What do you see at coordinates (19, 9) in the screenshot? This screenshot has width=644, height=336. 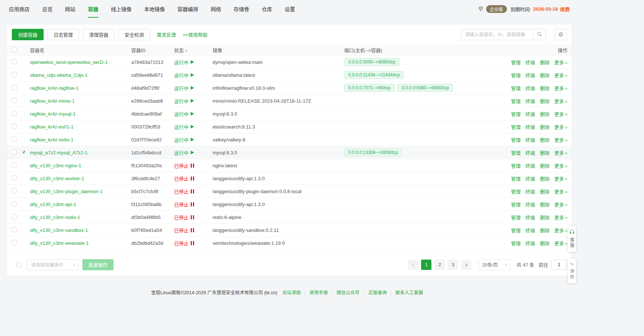 I see `nav-item-1: 应用商店` at bounding box center [19, 9].